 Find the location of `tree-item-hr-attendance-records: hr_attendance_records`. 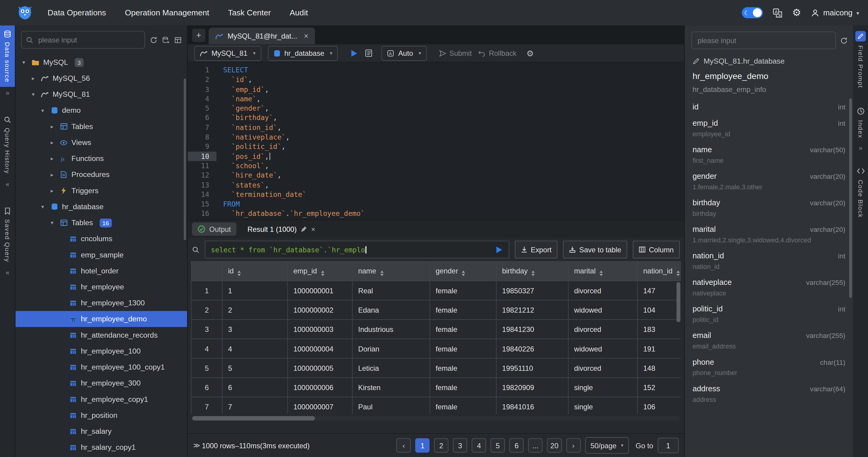

tree-item-hr-attendance-records: hr_attendance_records is located at coordinates (101, 335).